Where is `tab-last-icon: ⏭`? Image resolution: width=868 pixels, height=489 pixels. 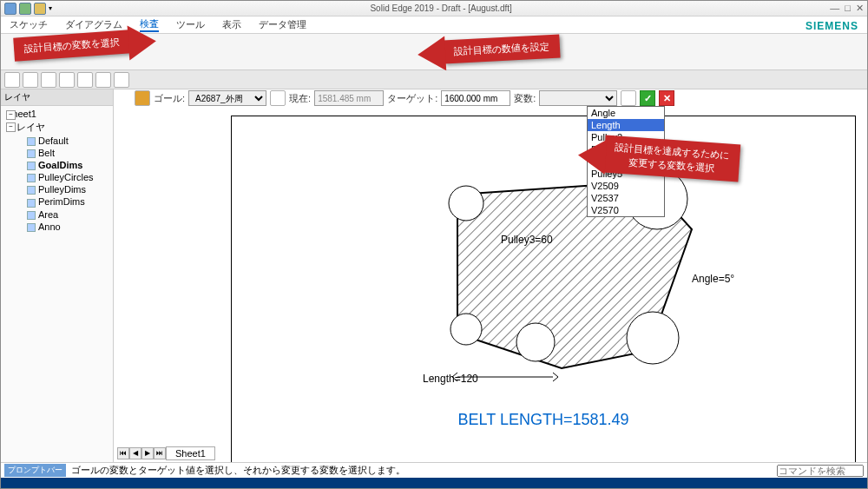 tab-last-icon: ⏭ is located at coordinates (160, 453).